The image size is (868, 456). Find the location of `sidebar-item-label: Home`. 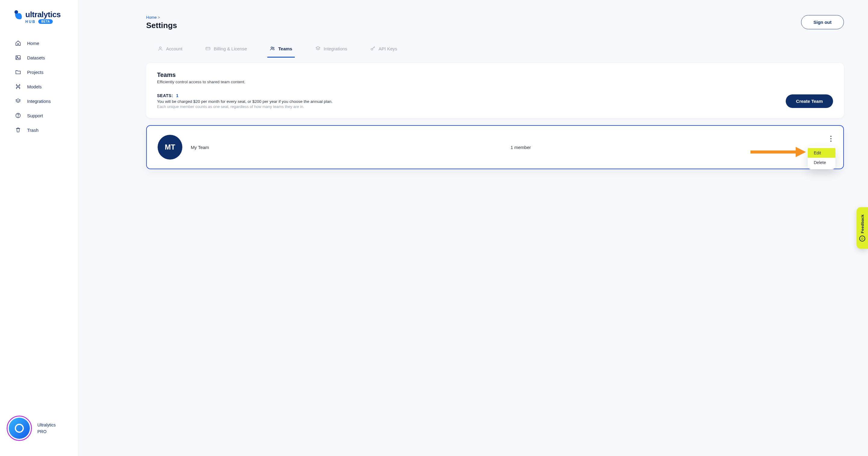

sidebar-item-label: Home is located at coordinates (33, 43).